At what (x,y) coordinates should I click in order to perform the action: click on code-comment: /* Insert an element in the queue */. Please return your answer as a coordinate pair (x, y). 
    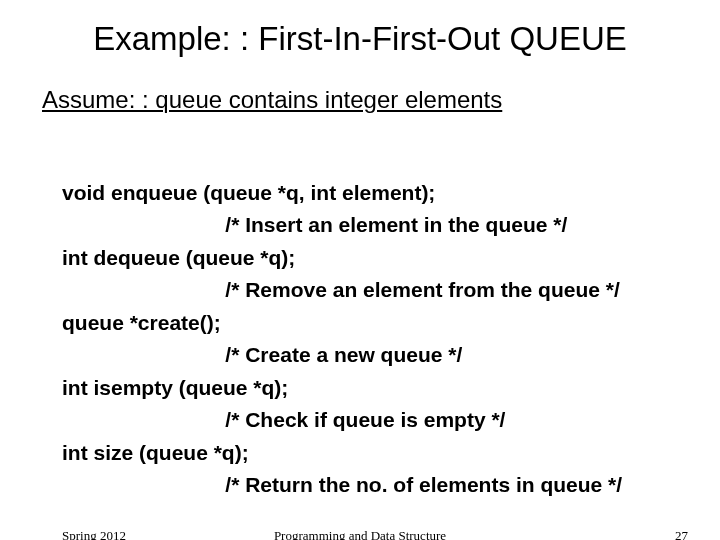
    Looking at the image, I should click on (314, 224).